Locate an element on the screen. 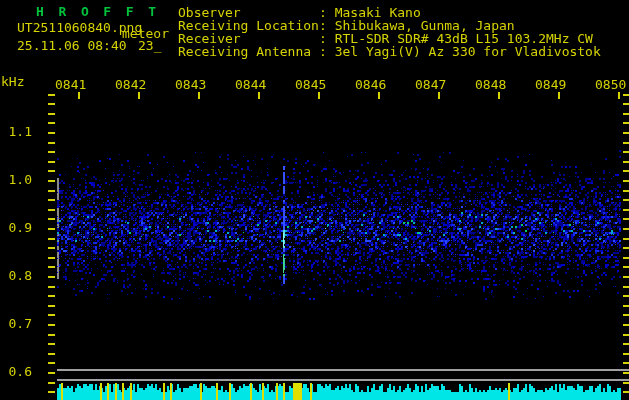 This screenshot has height=400, width=629. time-tick-label: 0842 is located at coordinates (130, 85).